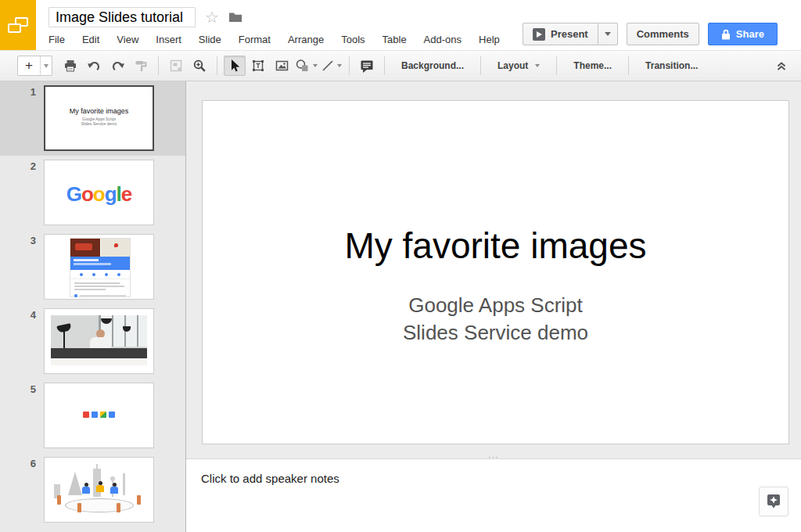  What do you see at coordinates (400, 25) in the screenshot?
I see `header: ☆ File Edit View Insert Slide Format Arr…` at bounding box center [400, 25].